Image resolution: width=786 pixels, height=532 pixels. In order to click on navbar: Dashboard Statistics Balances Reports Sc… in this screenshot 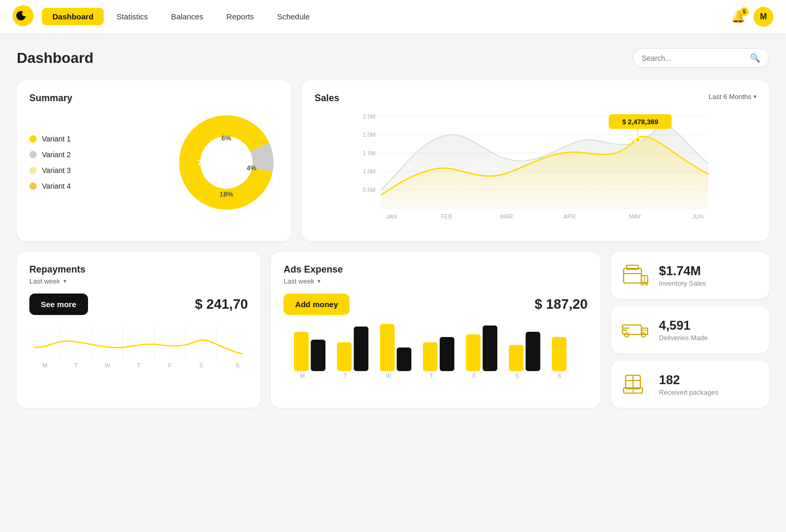, I will do `click(393, 17)`.